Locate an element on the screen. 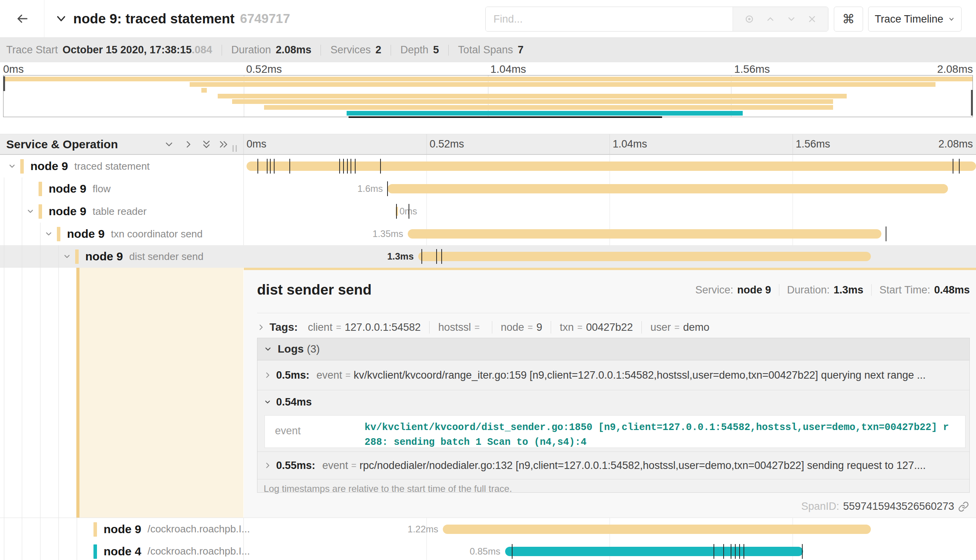 This screenshot has width=976, height=560. tag-key: client is located at coordinates (320, 328).